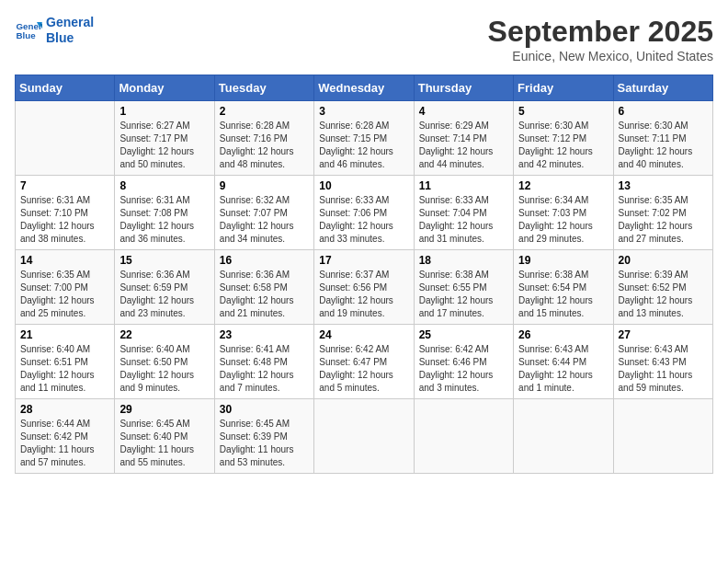  Describe the element at coordinates (165, 138) in the screenshot. I see `calendar-cell: 1Sunrise: 6:27 AM Sunset: 7:17 PM Daylig…` at that location.